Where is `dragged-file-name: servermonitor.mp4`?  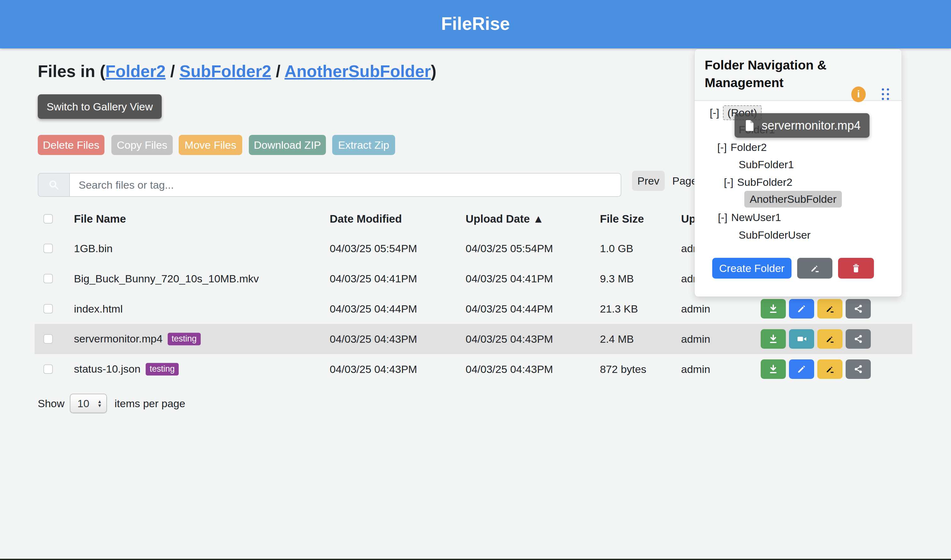
dragged-file-name: servermonitor.mp4 is located at coordinates (811, 126).